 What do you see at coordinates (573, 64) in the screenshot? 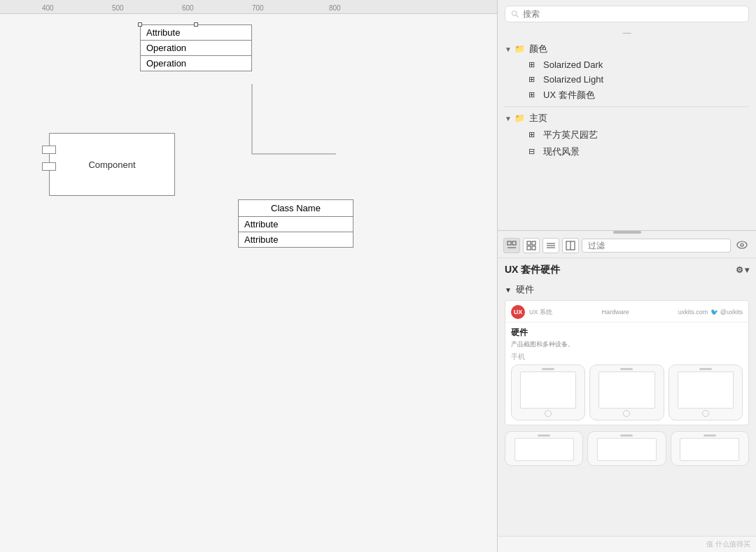
I see `solarized-dark-label: Solarized Dark` at bounding box center [573, 64].